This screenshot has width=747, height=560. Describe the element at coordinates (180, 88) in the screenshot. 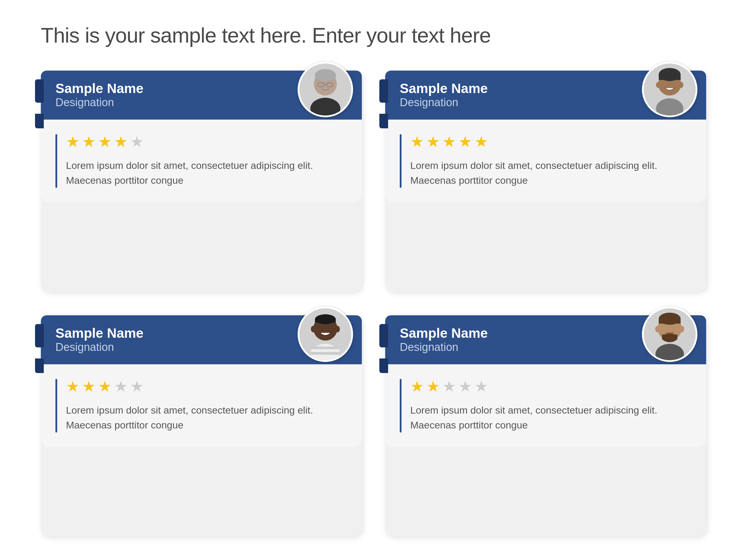

I see `card-name-1: Sample Name` at that location.